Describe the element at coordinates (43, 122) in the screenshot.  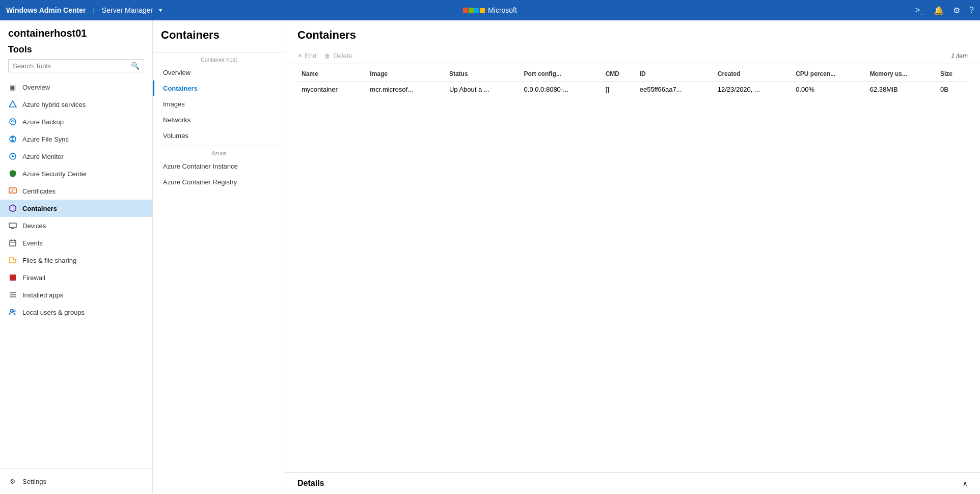
I see `sidebar-item-label: Azure Backup` at that location.